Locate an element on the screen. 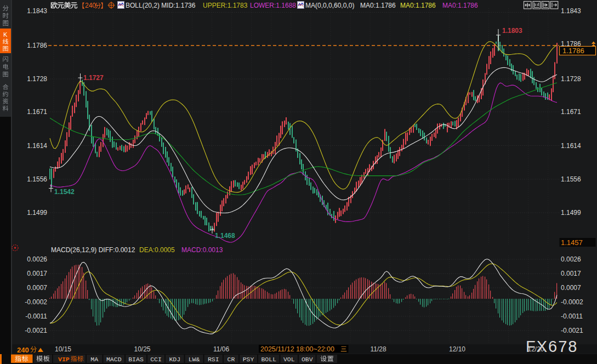 The height and width of the screenshot is (364, 597). svg-text: CR is located at coordinates (231, 360).